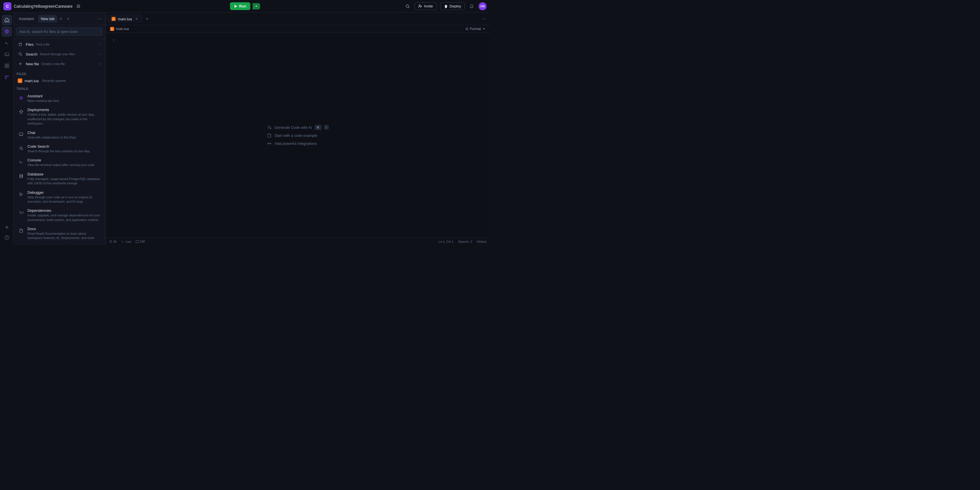  What do you see at coordinates (7, 20) in the screenshot?
I see `sidebar-item-home` at bounding box center [7, 20].